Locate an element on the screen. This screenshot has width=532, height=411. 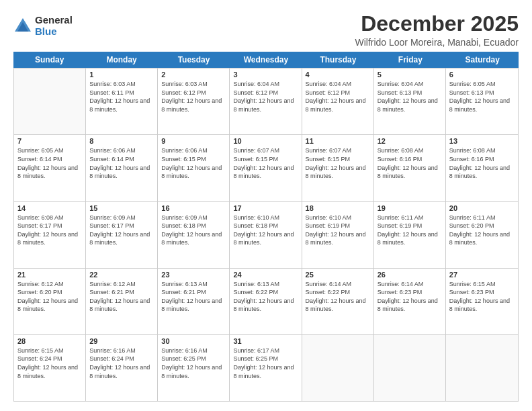
day-number: 3 is located at coordinates (265, 75).